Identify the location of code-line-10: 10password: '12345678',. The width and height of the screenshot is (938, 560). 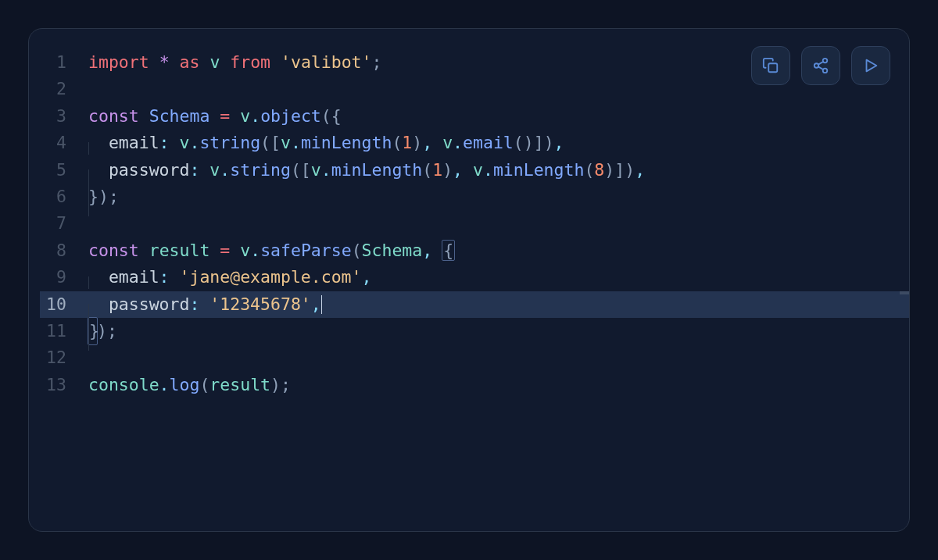
(474, 305).